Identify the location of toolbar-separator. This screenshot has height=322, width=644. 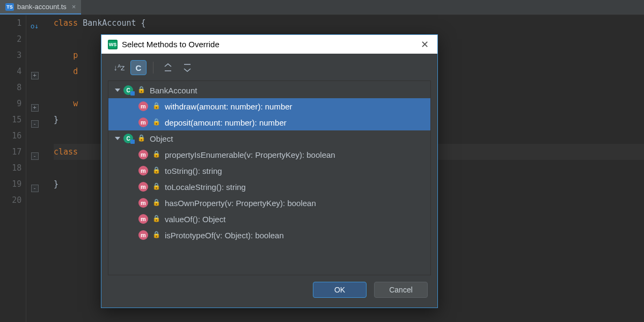
(153, 68).